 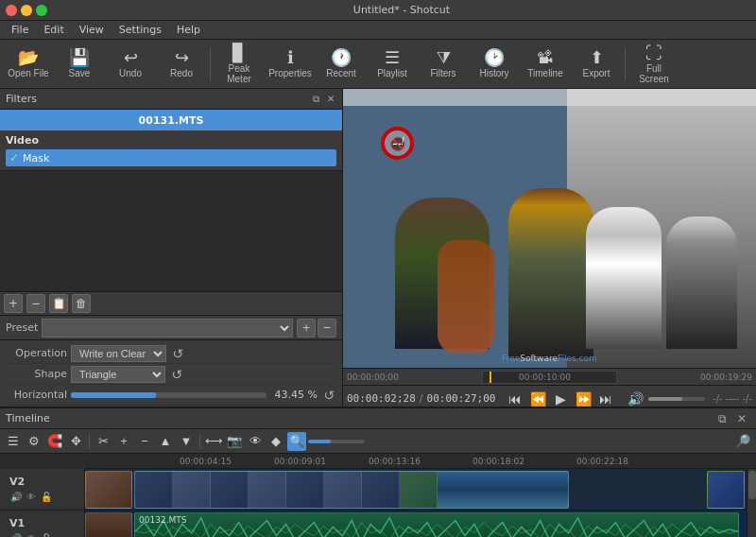 I want to click on panel-float-button: ⧉, so click(x=316, y=99).